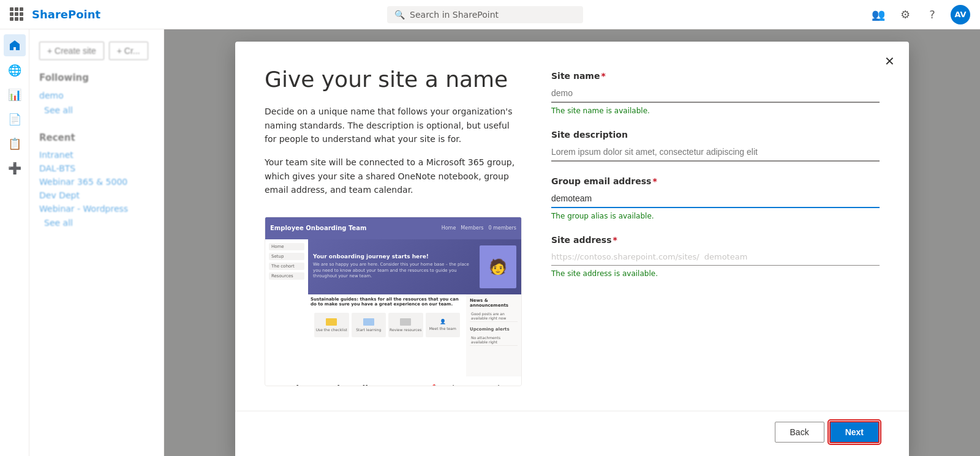 This screenshot has width=980, height=456. I want to click on search-box: 🔍 Search in SharePoint, so click(485, 15).